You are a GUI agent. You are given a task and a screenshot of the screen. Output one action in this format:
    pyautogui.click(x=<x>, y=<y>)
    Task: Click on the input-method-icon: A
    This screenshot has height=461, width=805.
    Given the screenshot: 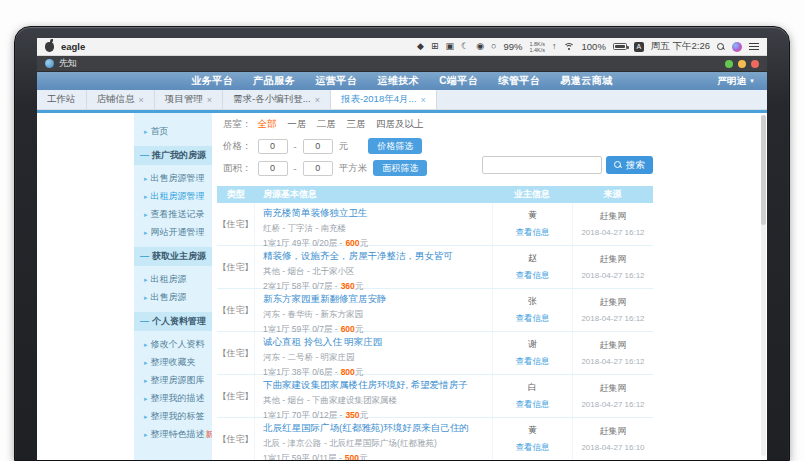 What is the action you would take?
    pyautogui.click(x=639, y=47)
    